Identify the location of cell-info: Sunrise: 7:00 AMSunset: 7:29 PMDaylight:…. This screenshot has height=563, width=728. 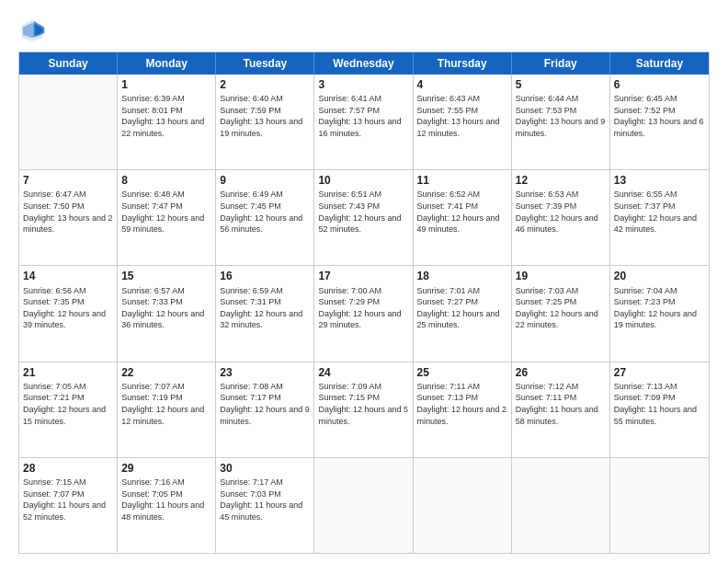
(363, 308).